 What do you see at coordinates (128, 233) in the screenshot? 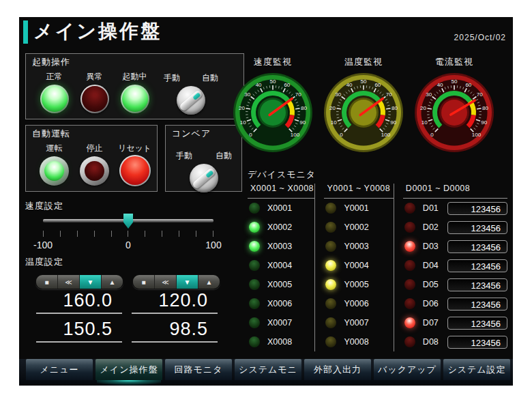
I see `slider-ticks` at bounding box center [128, 233].